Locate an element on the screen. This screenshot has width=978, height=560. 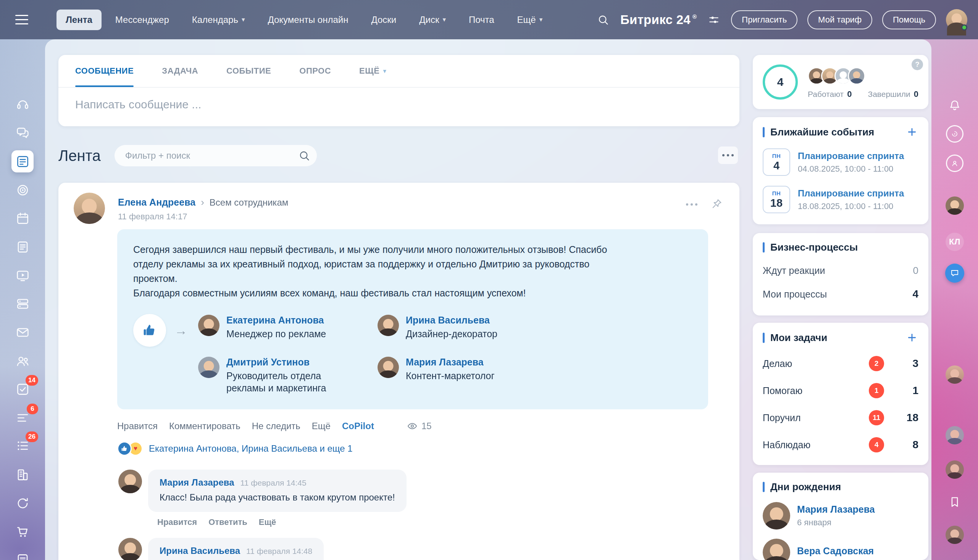
feed-icon is located at coordinates (22, 162).